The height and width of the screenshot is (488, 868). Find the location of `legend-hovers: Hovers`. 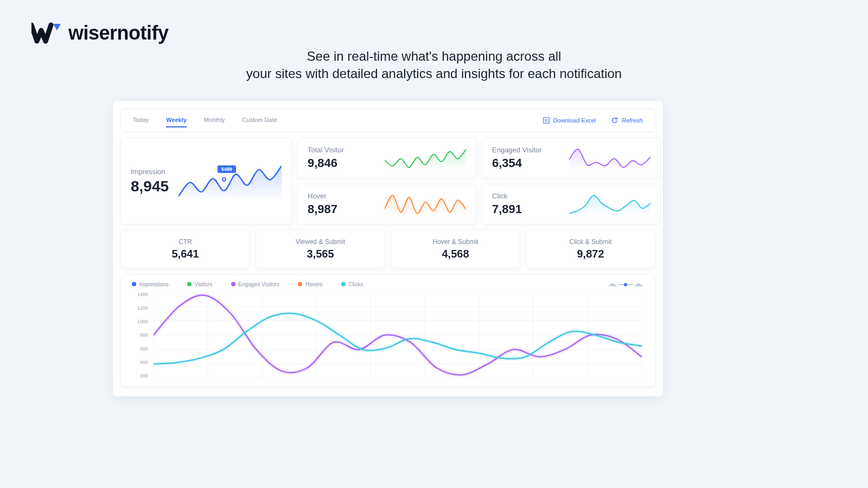

legend-hovers: Hovers is located at coordinates (310, 284).